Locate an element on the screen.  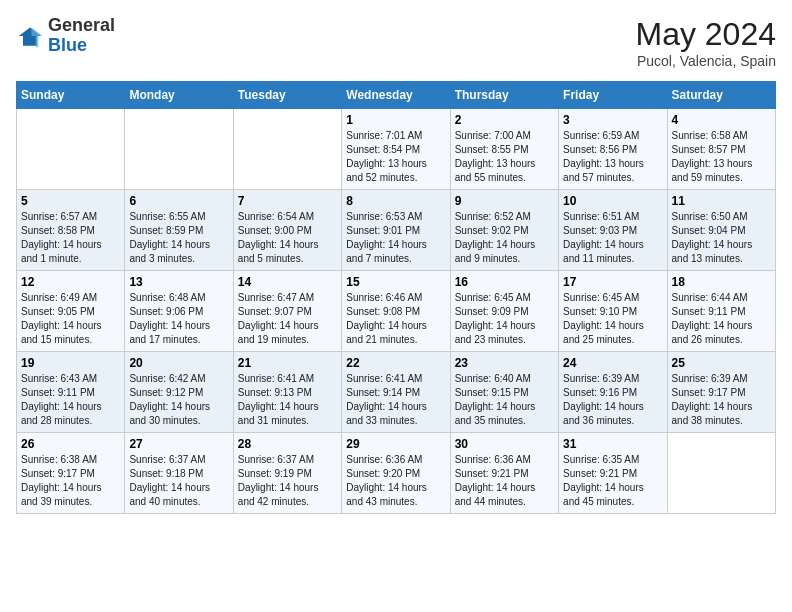
calendar-cell: 24Sunrise: 6:39 AMSunset: 9:16 PMDayligh… is located at coordinates (613, 392).